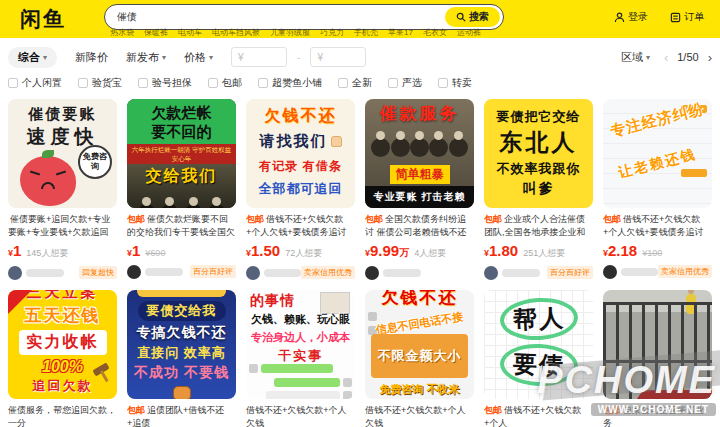 The width and height of the screenshot is (720, 427). What do you see at coordinates (35, 83) in the screenshot?
I see `filter-personal-idle: 个人闲置` at bounding box center [35, 83].